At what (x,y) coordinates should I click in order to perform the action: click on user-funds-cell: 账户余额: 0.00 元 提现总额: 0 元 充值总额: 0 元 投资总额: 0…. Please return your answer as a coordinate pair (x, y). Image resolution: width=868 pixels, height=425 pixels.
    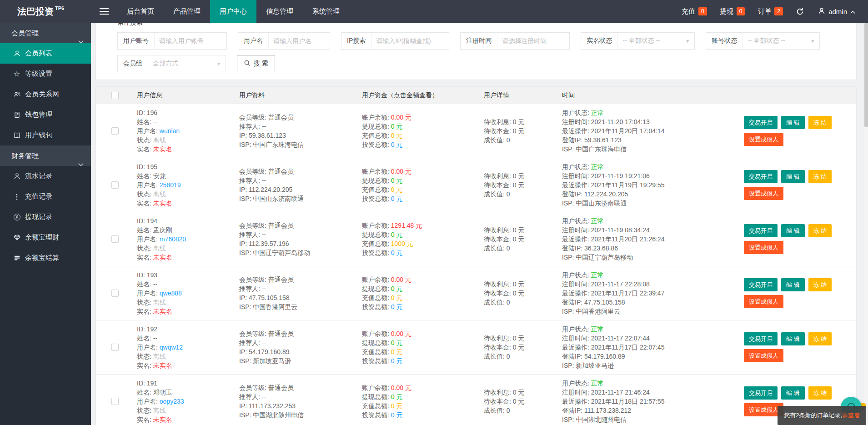
    Looking at the image, I should click on (423, 401).